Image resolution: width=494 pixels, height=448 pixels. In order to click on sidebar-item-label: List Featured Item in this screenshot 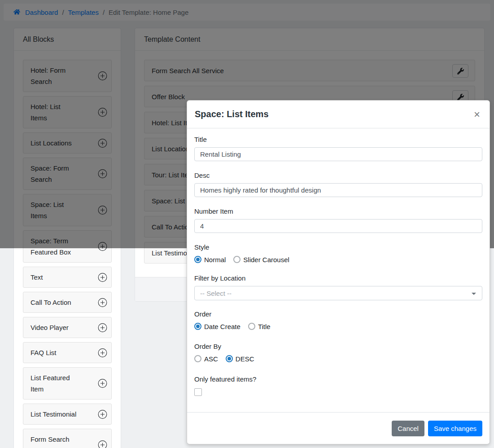, I will do `click(50, 383)`.